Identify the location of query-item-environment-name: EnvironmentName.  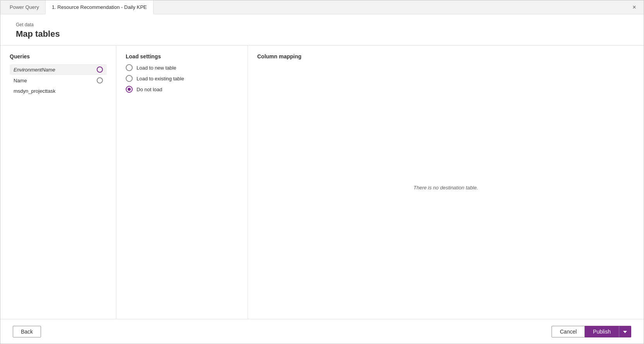
(58, 70).